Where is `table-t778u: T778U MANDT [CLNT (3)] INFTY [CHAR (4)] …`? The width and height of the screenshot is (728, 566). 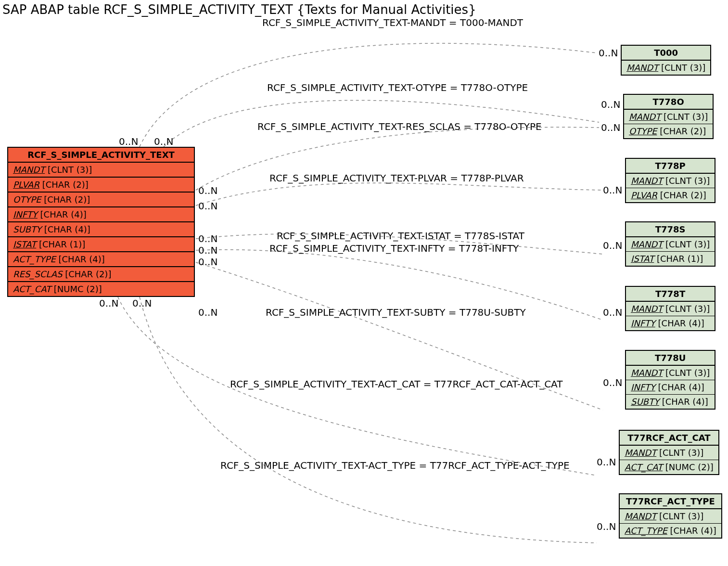
table-t778u: T778U MANDT [CLNT (3)] INFTY [CHAR (4)] … is located at coordinates (670, 380).